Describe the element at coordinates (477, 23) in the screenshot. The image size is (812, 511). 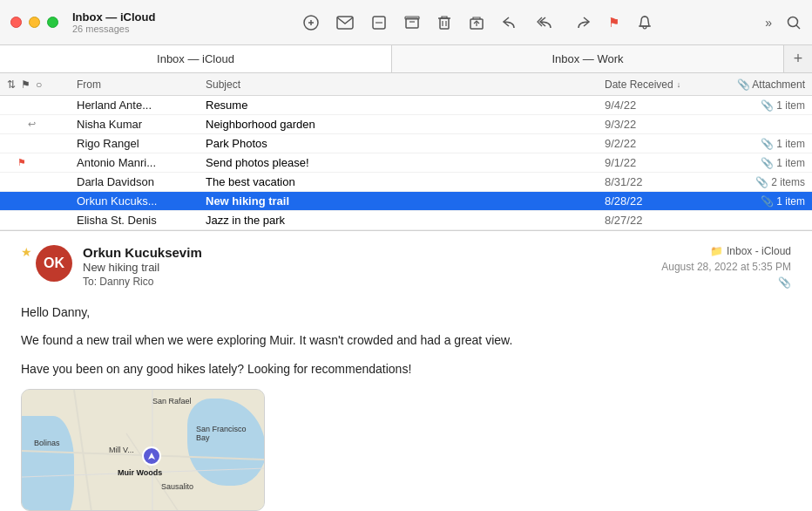
I see `move-icon` at that location.